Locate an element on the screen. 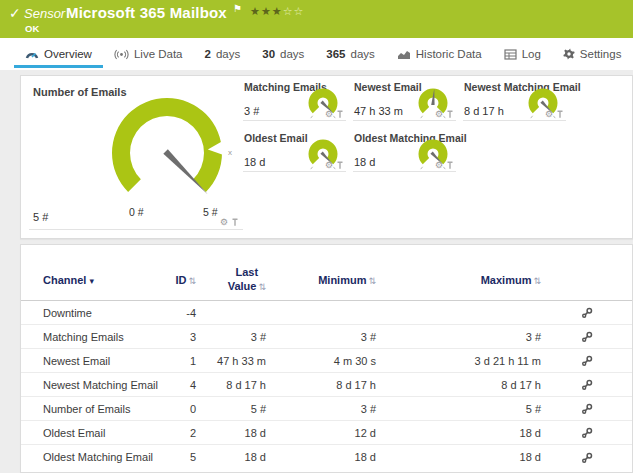 The height and width of the screenshot is (473, 633). gauge-panel-newest-matching-email: Newest Matching Email8 d 17 h⚙ is located at coordinates (514, 100).